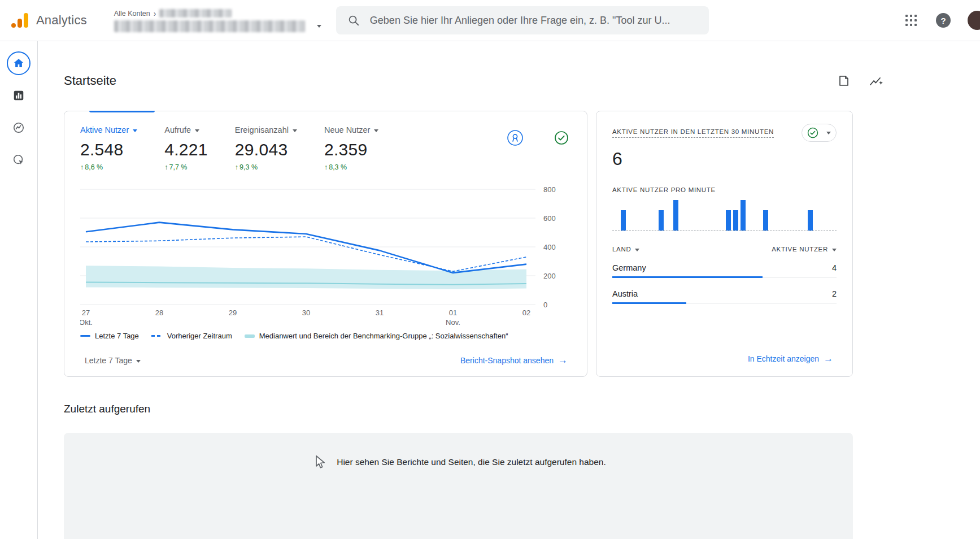 The width and height of the screenshot is (980, 539). Describe the element at coordinates (186, 150) in the screenshot. I see `metric-value: 4.221` at that location.